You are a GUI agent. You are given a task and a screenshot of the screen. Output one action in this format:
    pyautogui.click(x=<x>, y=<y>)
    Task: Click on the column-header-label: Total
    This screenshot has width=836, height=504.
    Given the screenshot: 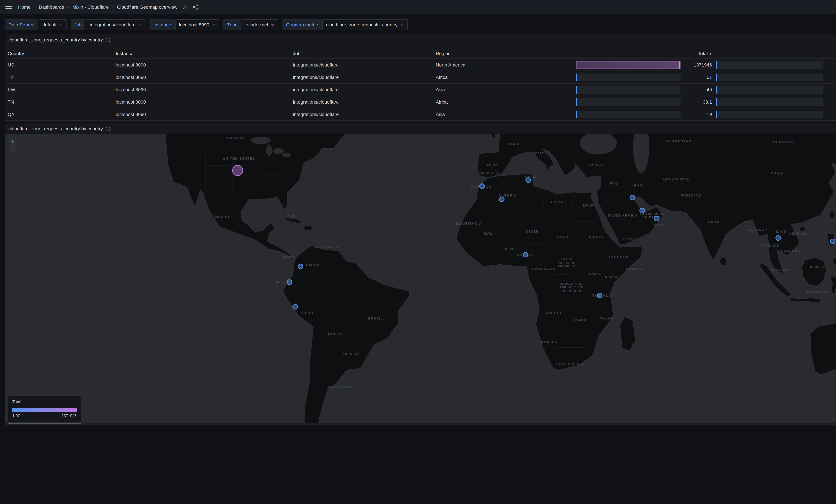 What is the action you would take?
    pyautogui.click(x=703, y=54)
    